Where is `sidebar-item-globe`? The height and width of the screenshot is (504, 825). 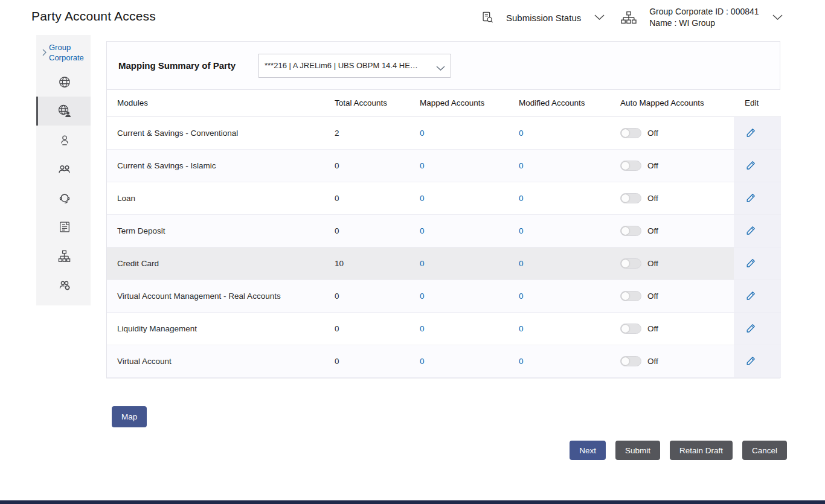
sidebar-item-globe is located at coordinates (63, 82).